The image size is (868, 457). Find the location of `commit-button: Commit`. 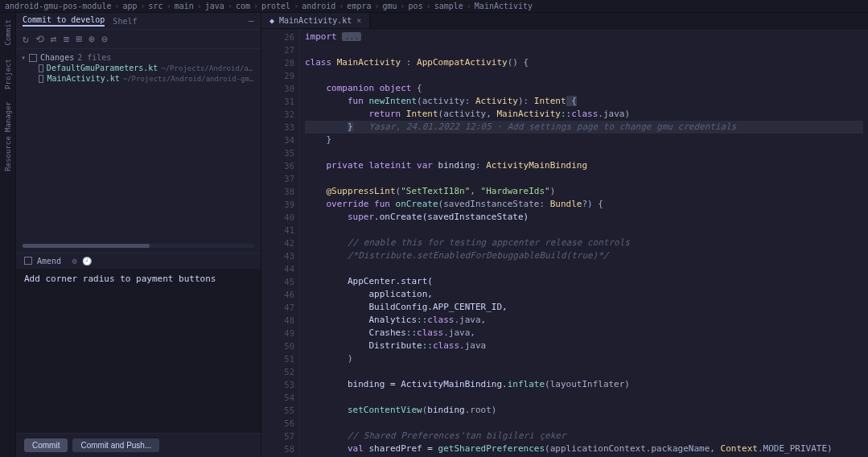

commit-button: Commit is located at coordinates (46, 446).